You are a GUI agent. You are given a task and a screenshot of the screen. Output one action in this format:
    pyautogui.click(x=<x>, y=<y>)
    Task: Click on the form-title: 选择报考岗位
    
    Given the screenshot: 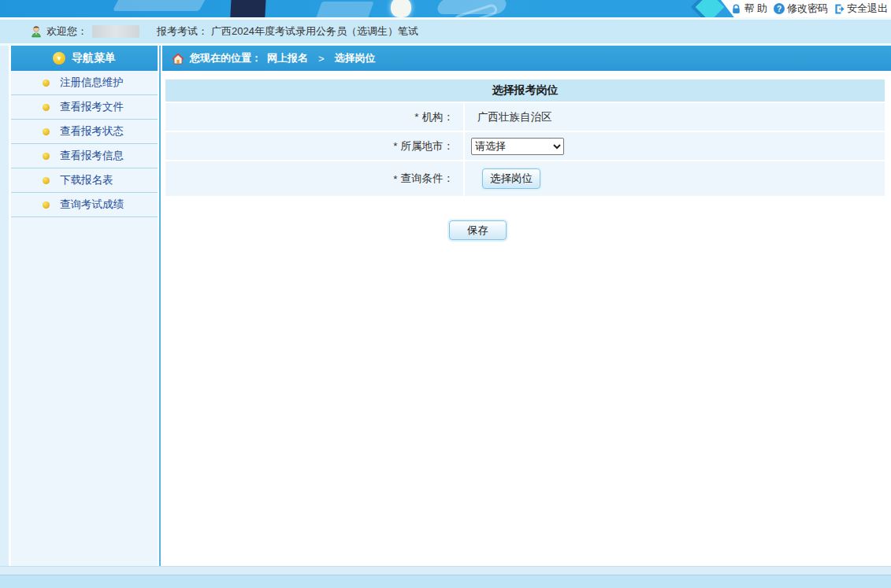 What is the action you would take?
    pyautogui.click(x=525, y=91)
    